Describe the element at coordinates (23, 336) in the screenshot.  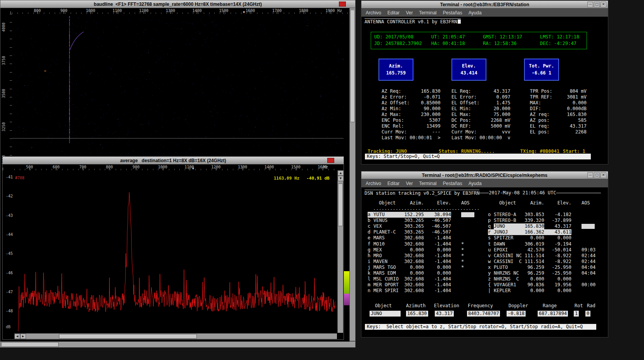
I see `scroll-right-icon: ▶` at that location.